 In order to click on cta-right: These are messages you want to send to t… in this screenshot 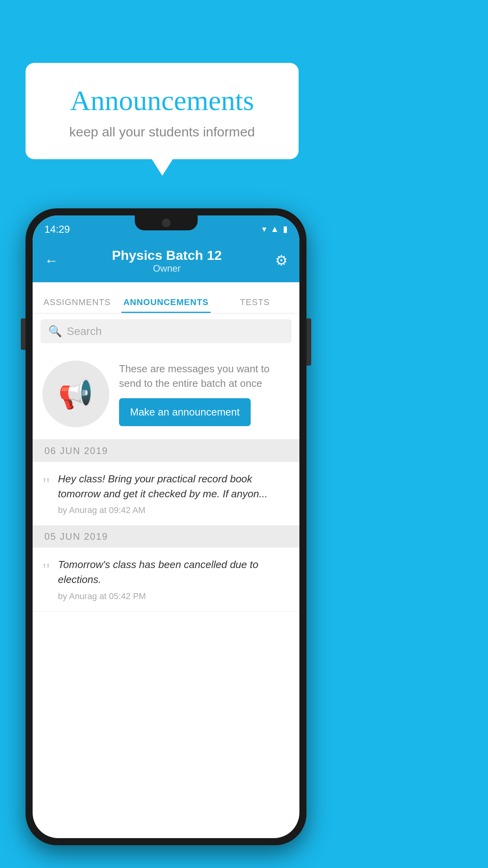, I will do `click(204, 394)`.